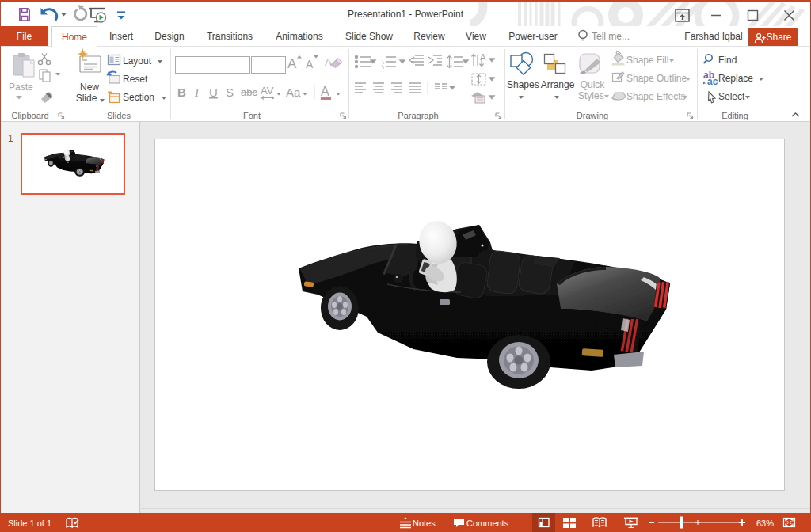 This screenshot has width=811, height=532. What do you see at coordinates (196, 93) in the screenshot?
I see `svg-text: I` at bounding box center [196, 93].